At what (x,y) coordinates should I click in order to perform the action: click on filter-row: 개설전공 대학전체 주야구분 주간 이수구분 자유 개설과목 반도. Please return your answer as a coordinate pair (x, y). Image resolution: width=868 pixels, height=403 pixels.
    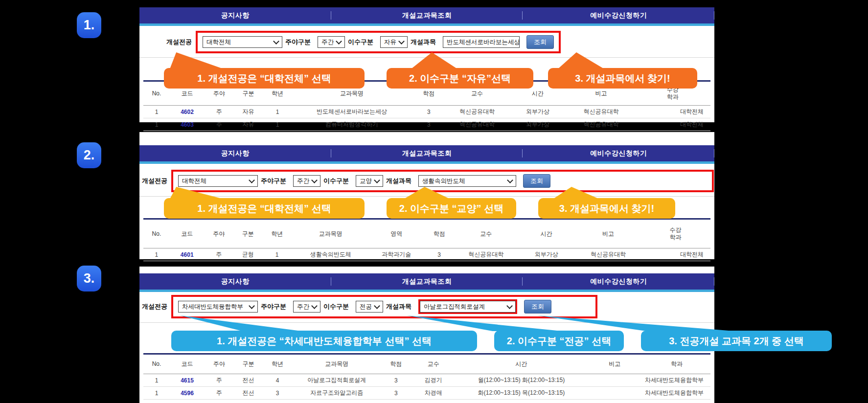
    Looking at the image, I should click on (427, 42).